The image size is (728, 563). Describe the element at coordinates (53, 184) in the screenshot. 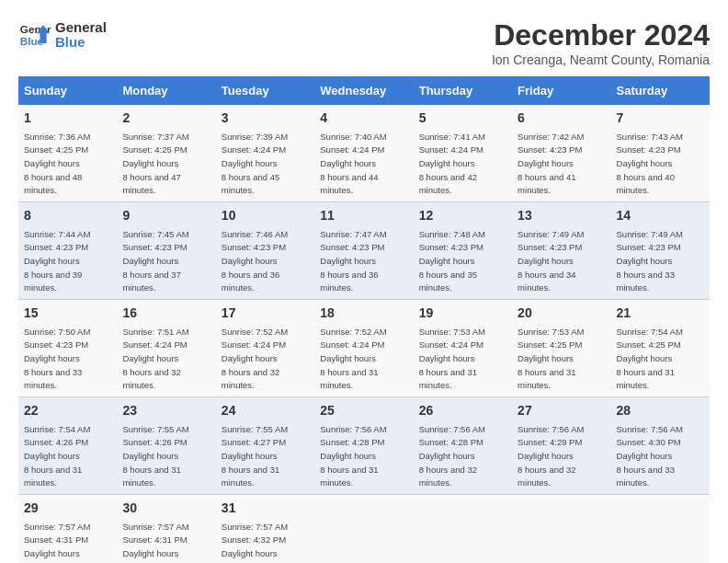

I see `daylight-duration: 8 hours and 48 minutes.` at that location.